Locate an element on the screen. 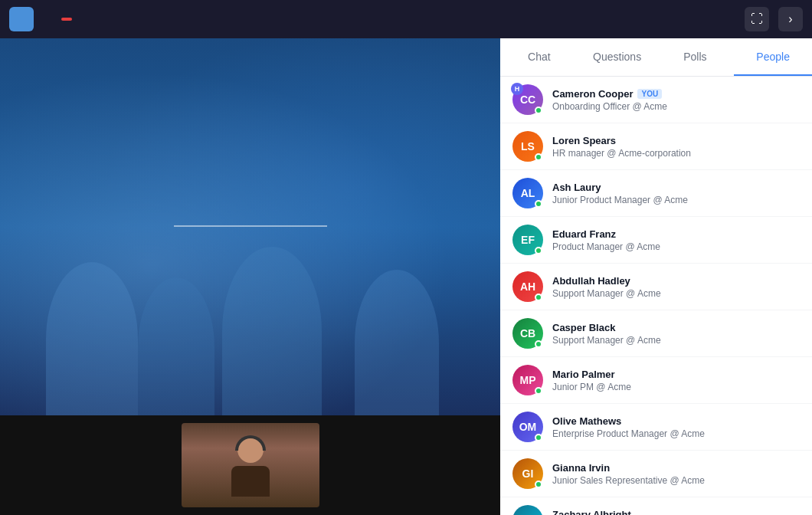 The image size is (812, 515). avatar-wrap: AL is located at coordinates (528, 193).